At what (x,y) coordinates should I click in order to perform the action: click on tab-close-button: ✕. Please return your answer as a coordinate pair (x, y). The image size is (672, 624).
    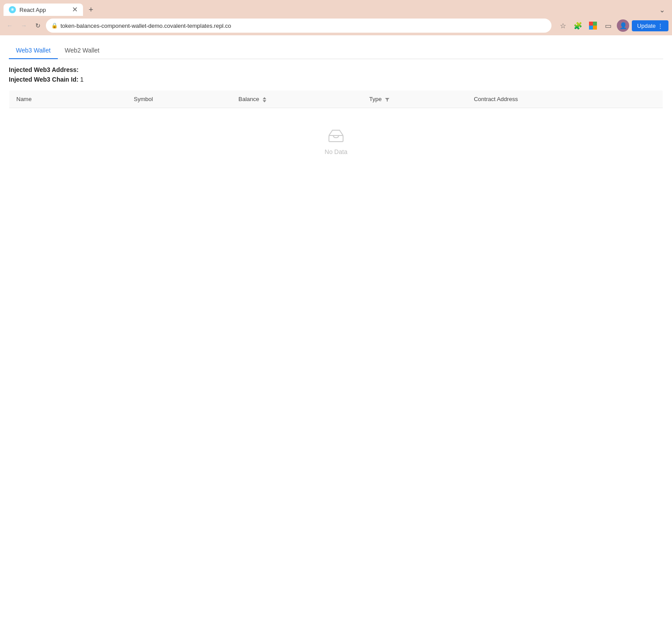
    Looking at the image, I should click on (75, 10).